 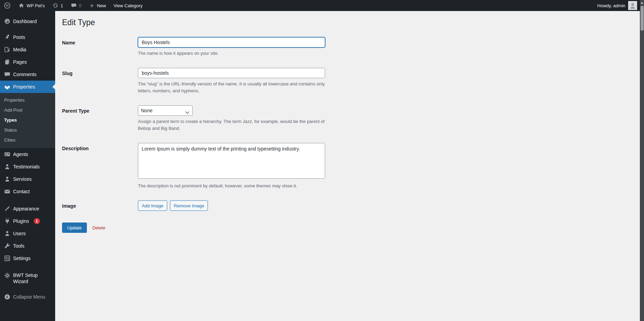 I want to click on media-icon, so click(x=7, y=50).